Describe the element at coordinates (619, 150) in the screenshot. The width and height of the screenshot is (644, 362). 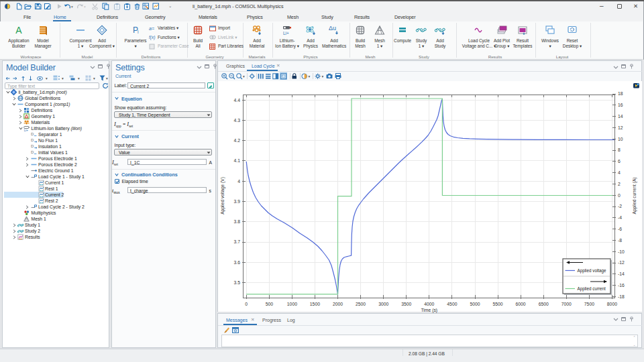
I see `svg-text: 8` at that location.